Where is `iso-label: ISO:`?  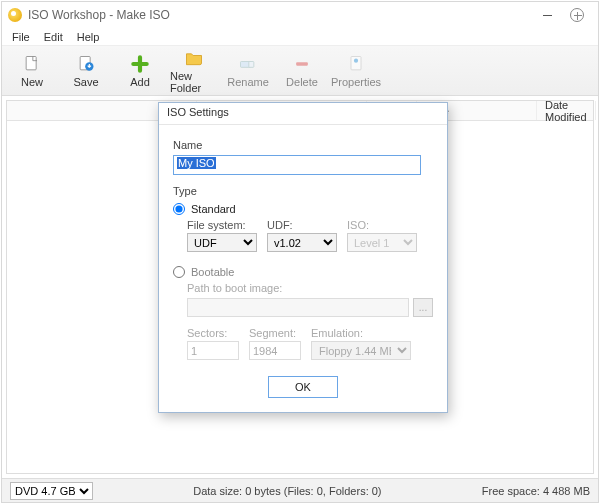
iso-label: ISO: is located at coordinates (382, 225).